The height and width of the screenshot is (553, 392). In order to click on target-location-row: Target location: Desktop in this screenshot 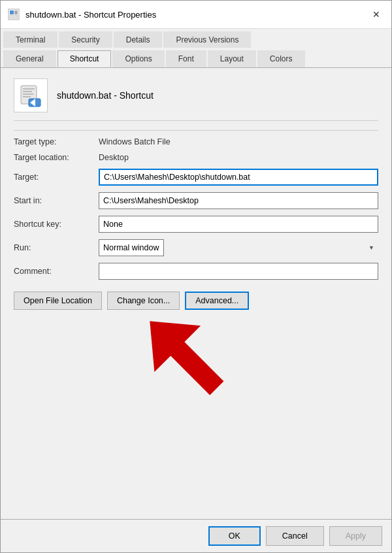, I will do `click(196, 158)`.